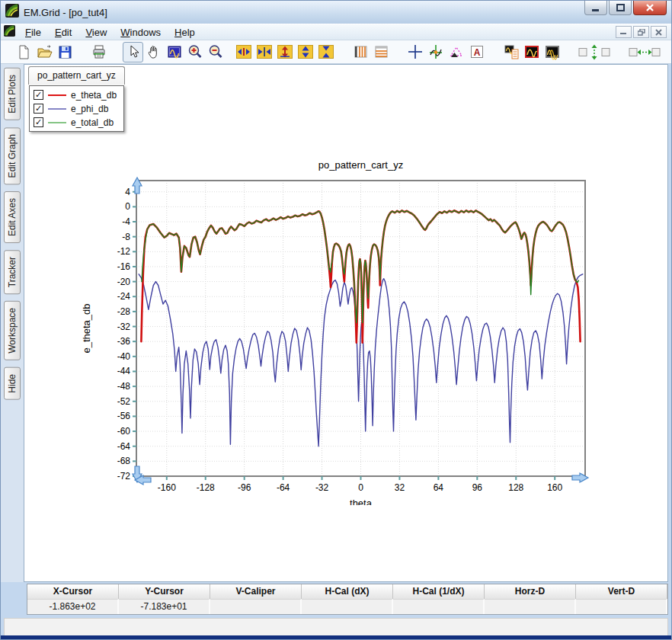 The width and height of the screenshot is (672, 640). I want to click on y-tick-label: -72, so click(124, 476).